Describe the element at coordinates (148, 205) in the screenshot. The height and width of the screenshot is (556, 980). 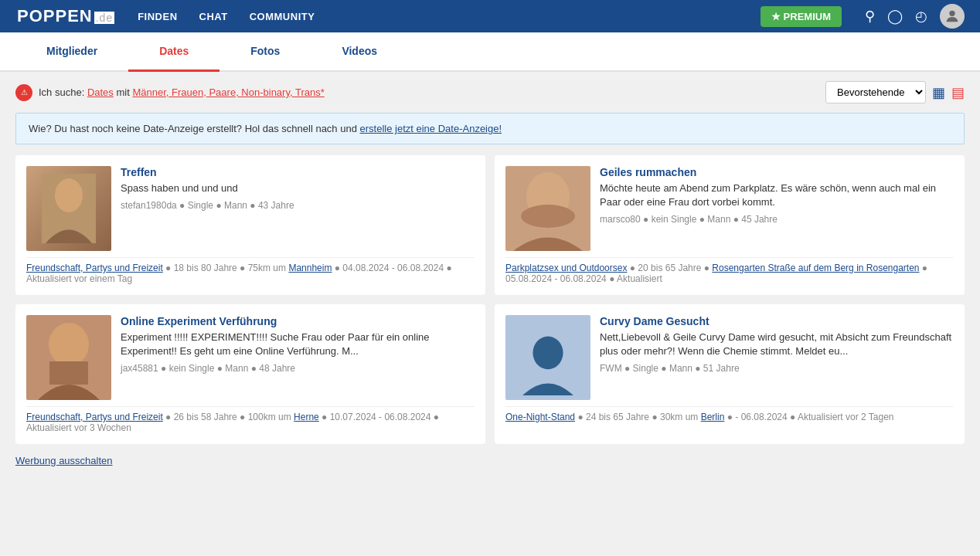
I see `card-user-1: stefan1980da` at that location.